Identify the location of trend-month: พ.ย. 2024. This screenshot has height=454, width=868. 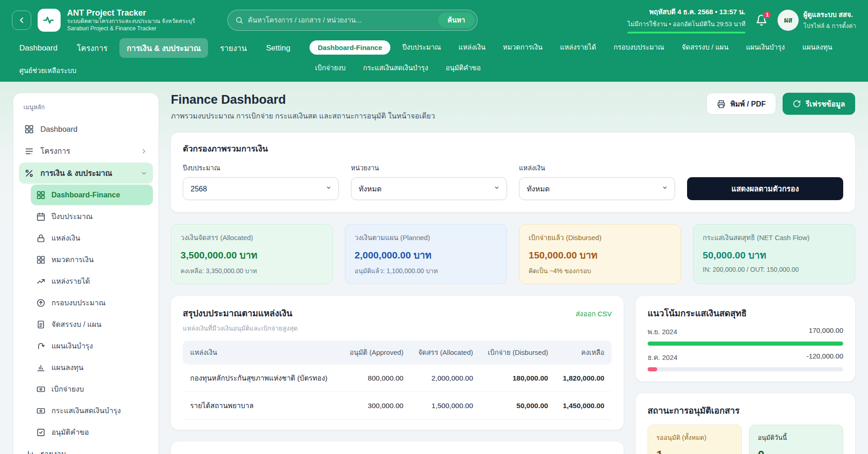
(662, 332).